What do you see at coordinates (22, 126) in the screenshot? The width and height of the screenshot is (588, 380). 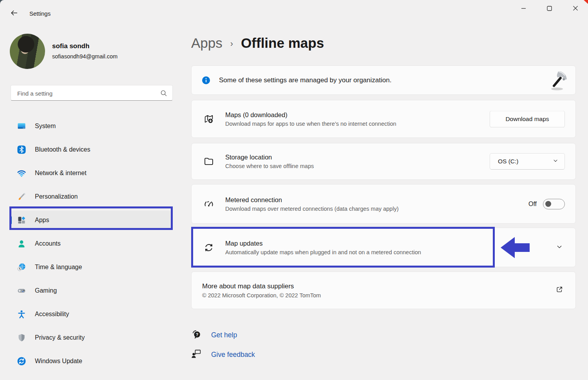 I see `system-icon` at bounding box center [22, 126].